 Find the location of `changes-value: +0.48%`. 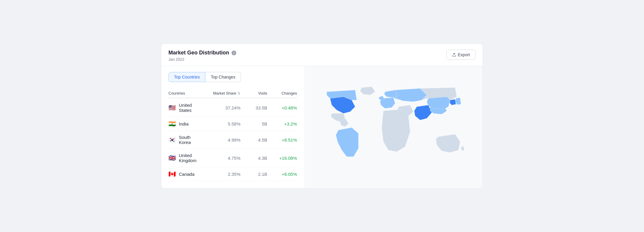

changes-value: +0.48% is located at coordinates (282, 108).